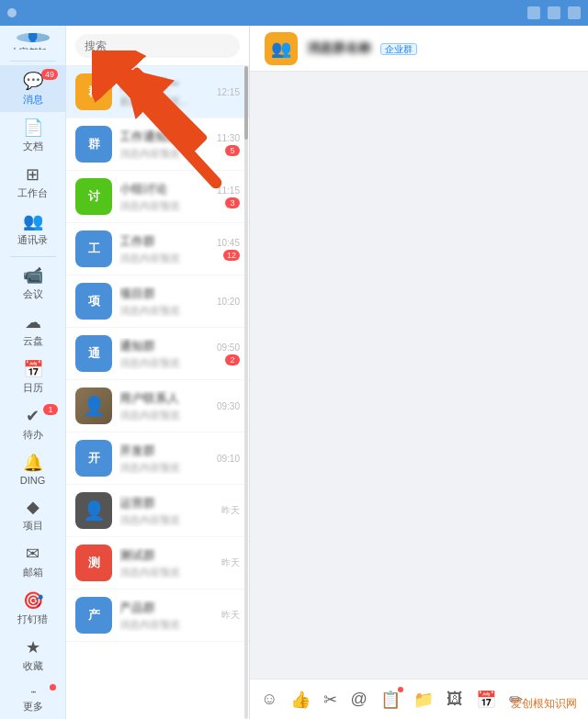  I want to click on sidebar-label-contacts: 通讯录, so click(33, 241).